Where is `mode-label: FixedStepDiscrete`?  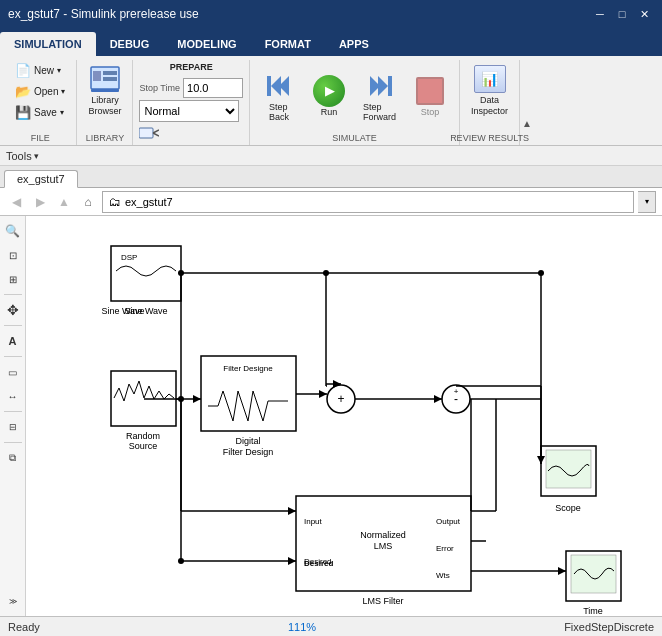
mode-label: FixedStepDiscrete is located at coordinates (609, 627).